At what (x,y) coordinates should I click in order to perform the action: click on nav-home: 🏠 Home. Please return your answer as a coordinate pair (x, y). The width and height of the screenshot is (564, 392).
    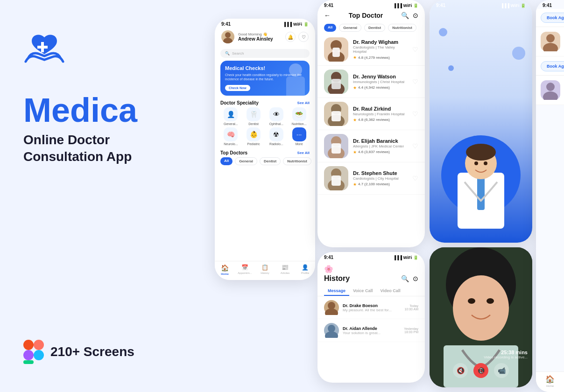
    Looking at the image, I should click on (225, 270).